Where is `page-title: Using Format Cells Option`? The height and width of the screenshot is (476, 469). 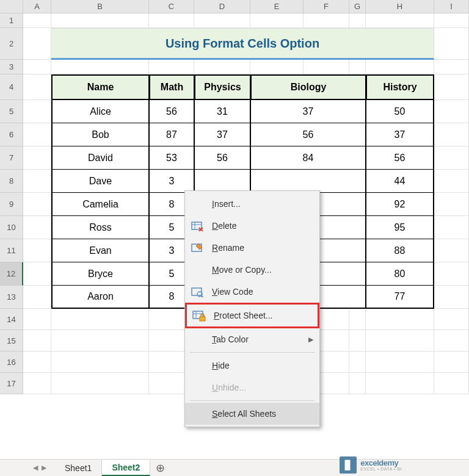 page-title: Using Format Cells Option is located at coordinates (243, 44).